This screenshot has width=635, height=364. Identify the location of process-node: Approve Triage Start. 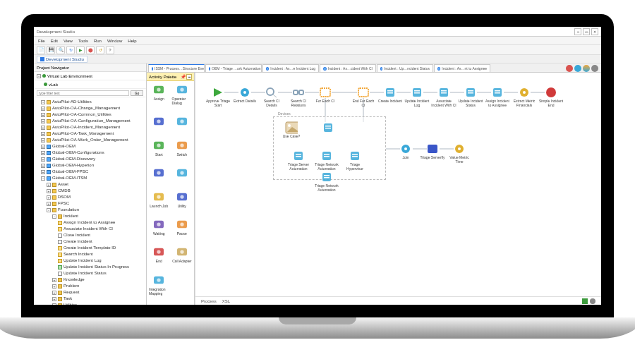
(218, 97).